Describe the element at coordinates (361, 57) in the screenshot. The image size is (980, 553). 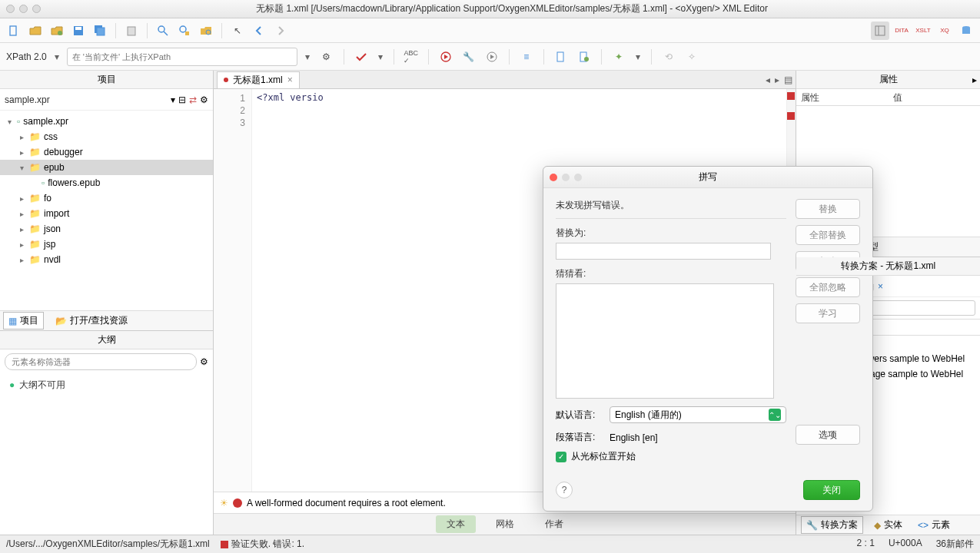
I see `validate-icon` at that location.